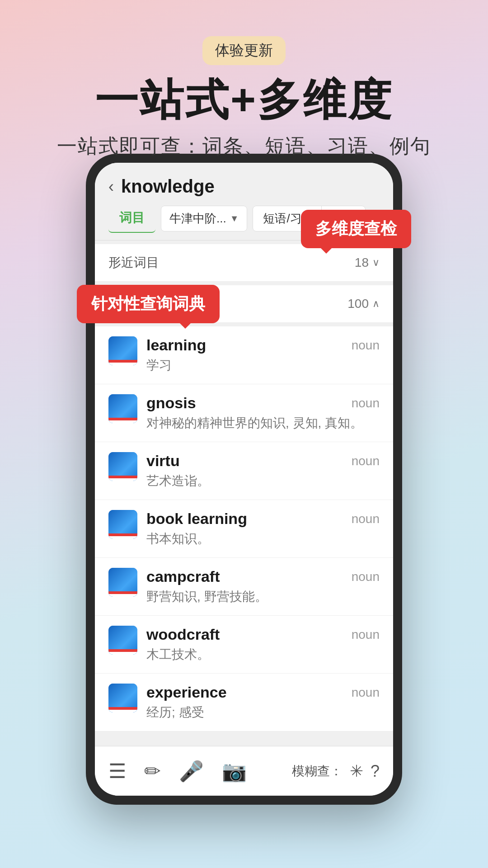  What do you see at coordinates (153, 771) in the screenshot?
I see `pencil-icon: ✏` at bounding box center [153, 771].